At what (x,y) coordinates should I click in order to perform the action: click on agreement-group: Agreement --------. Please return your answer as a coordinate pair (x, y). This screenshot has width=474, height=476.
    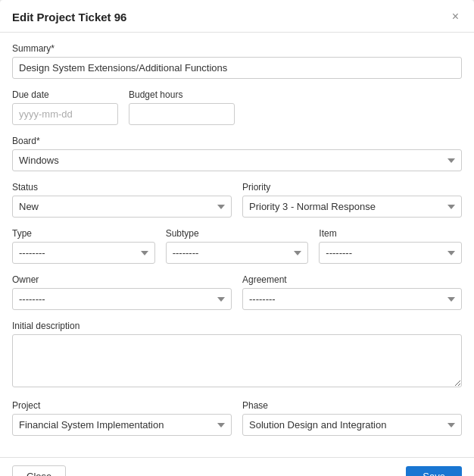
    Looking at the image, I should click on (352, 293).